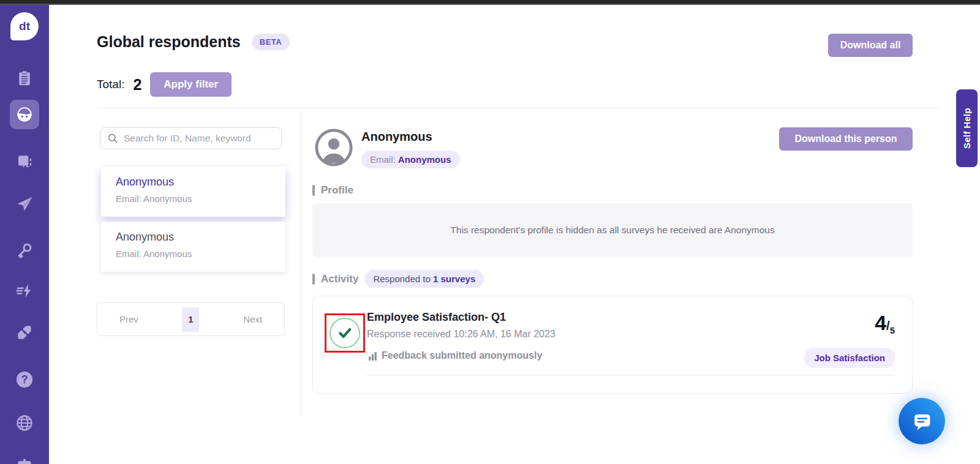 The width and height of the screenshot is (980, 464). Describe the element at coordinates (631, 375) in the screenshot. I see `card-divider` at that location.